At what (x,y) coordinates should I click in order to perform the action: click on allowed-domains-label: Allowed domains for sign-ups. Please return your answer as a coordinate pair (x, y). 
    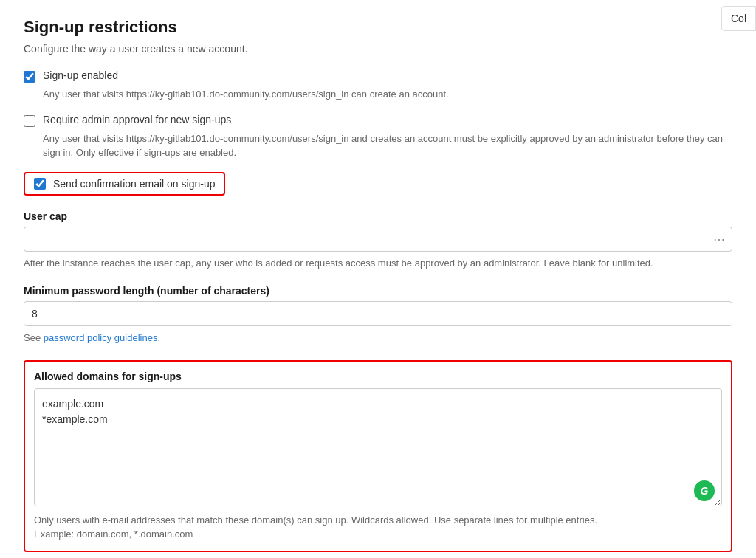
    Looking at the image, I should click on (378, 376).